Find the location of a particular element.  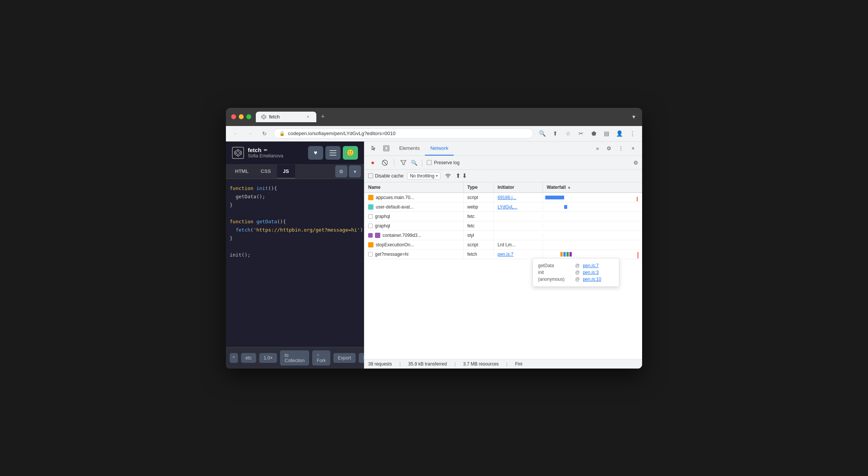

preserve-log-label: Preserve log is located at coordinates (446, 163).